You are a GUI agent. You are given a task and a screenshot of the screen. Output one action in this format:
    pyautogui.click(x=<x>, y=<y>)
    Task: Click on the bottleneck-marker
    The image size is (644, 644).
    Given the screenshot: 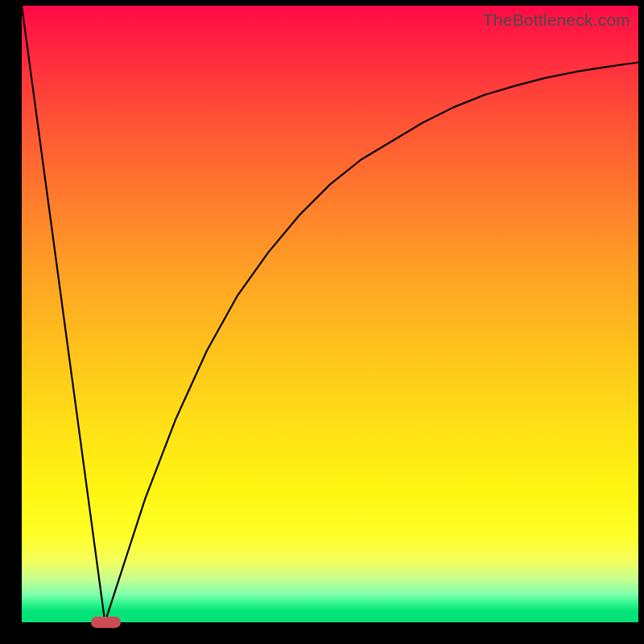 What is the action you would take?
    pyautogui.click(x=106, y=622)
    